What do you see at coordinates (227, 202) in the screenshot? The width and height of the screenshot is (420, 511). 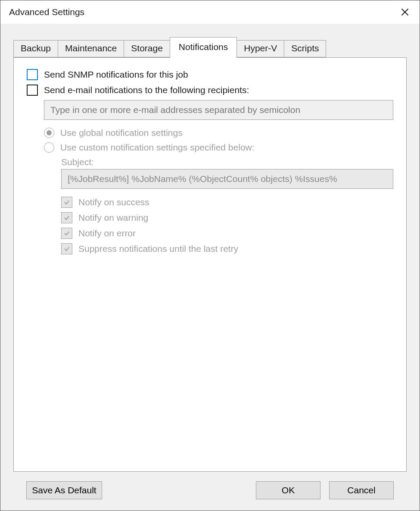 I see `notify-success-row: Notify on success` at bounding box center [227, 202].